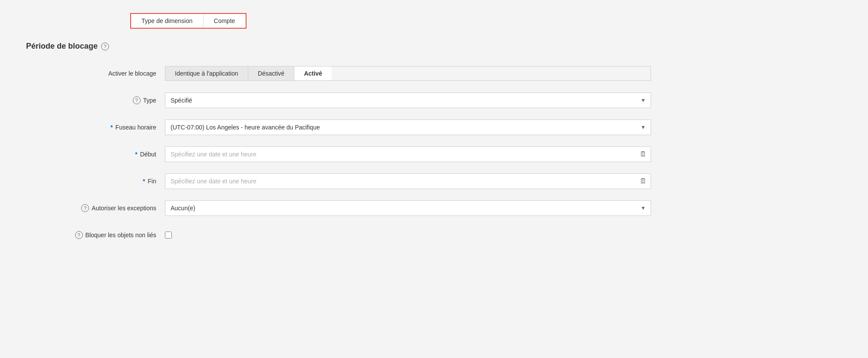  Describe the element at coordinates (408, 100) in the screenshot. I see `type-select-wrapper: Spécifié Hérité Personnalisé ▼` at that location.